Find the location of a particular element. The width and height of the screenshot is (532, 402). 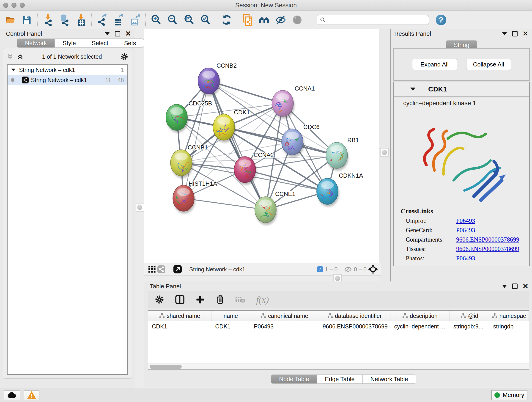

refresh-icon is located at coordinates (227, 20).